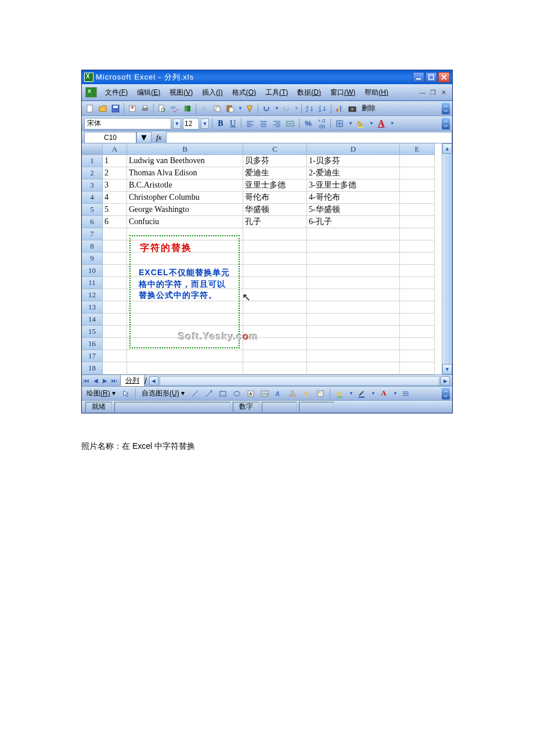 The width and height of the screenshot is (534, 756). Describe the element at coordinates (275, 161) in the screenshot. I see `cell: 贝多芬` at that location.